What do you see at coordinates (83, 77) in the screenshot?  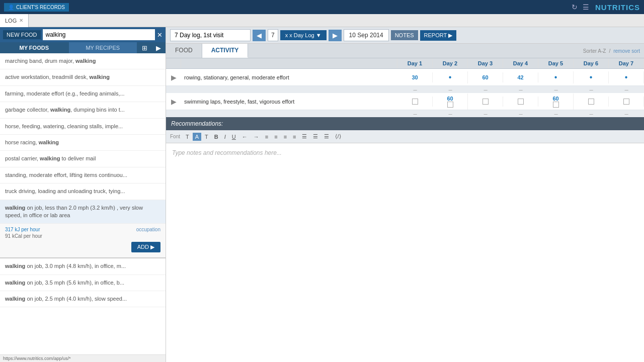 I see `list-item: active workstation, treadmill desk, walk…` at bounding box center [83, 77].